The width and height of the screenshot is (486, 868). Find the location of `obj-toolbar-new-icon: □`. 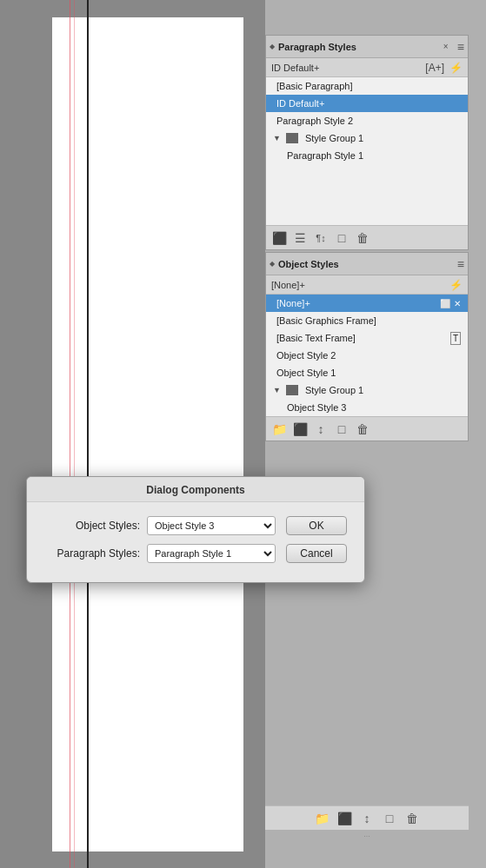

obj-toolbar-new-icon: □ is located at coordinates (342, 429).